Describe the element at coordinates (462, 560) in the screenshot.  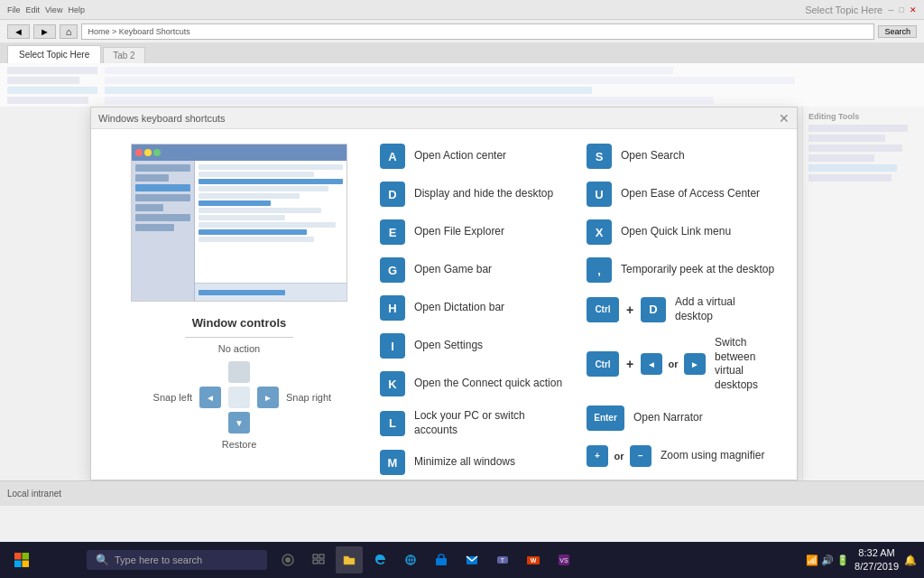
I see `taskbar: 🔍 Type here to search T W V` at that location.